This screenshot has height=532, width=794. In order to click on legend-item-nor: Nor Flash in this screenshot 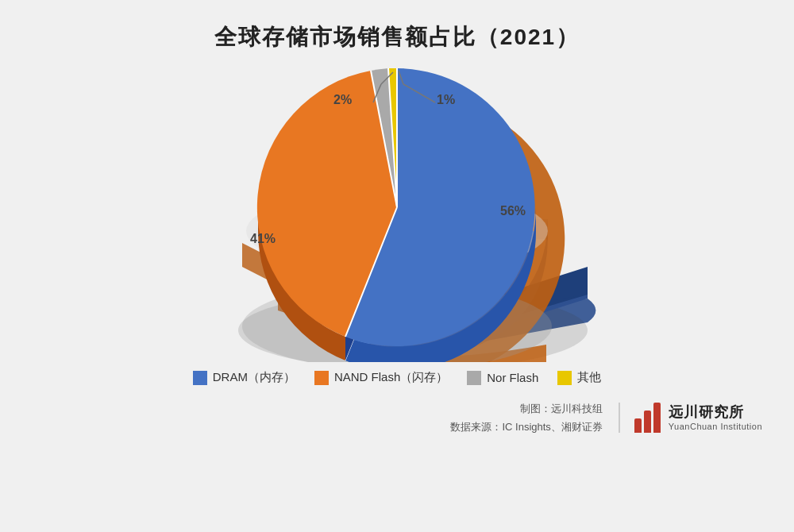, I will do `click(503, 378)`.